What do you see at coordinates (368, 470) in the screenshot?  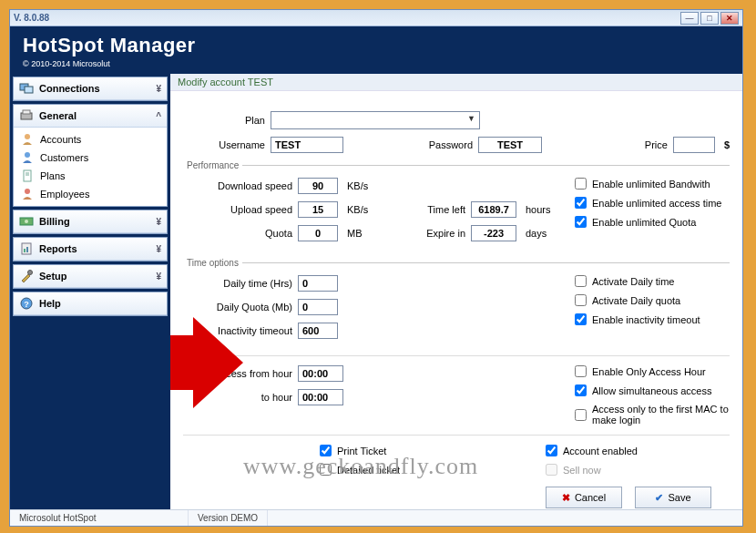 I see `detailed-ticket-checkbox: Detailed ticket` at bounding box center [368, 470].